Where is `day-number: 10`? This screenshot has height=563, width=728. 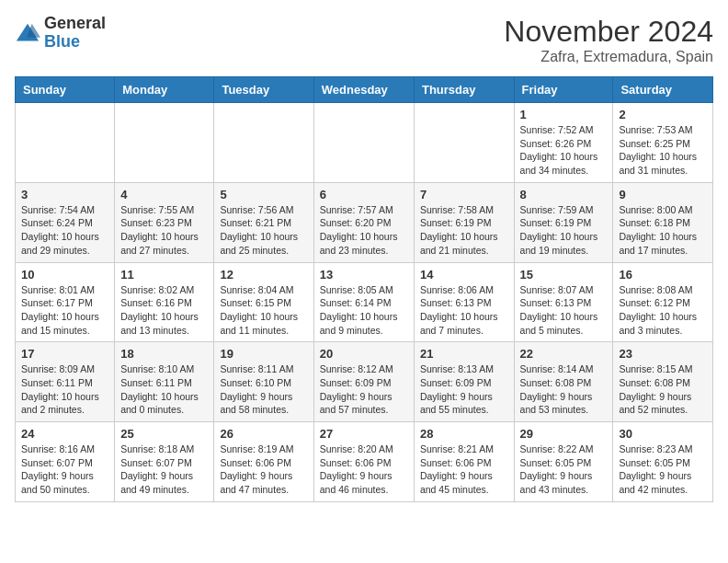
day-number: 10 is located at coordinates (64, 274).